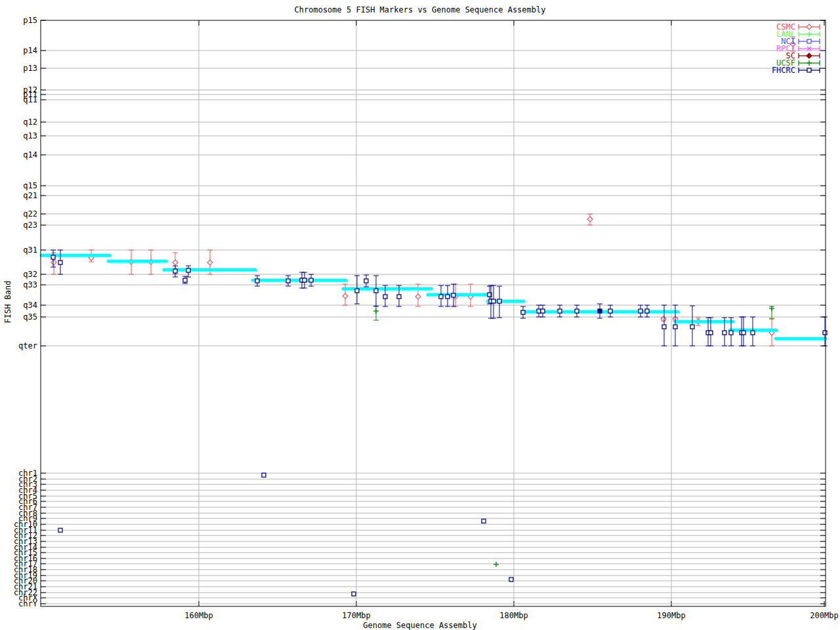 The image size is (840, 630). What do you see at coordinates (30, 305) in the screenshot?
I see `y-tick-label: q34` at bounding box center [30, 305].